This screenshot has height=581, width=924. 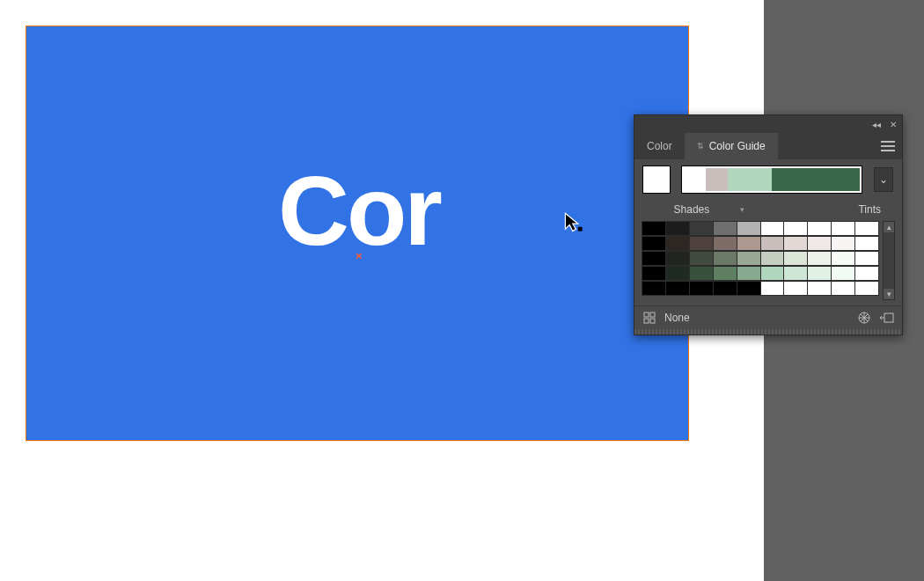 I want to click on swatch-grid, so click(x=760, y=257).